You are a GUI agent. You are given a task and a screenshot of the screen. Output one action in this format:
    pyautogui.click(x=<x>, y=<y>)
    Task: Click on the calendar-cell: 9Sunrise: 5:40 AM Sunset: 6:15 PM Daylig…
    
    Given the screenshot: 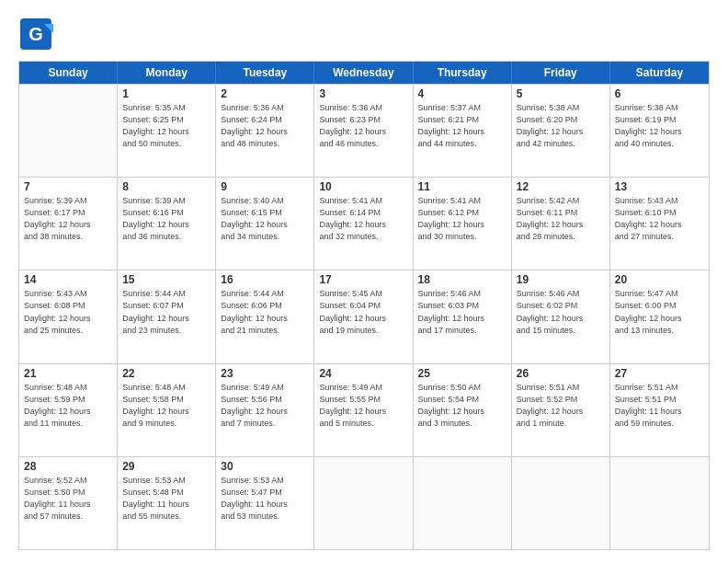 What is the action you would take?
    pyautogui.click(x=265, y=224)
    